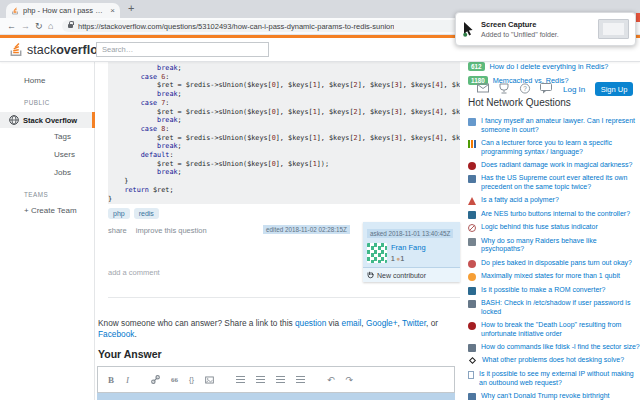 This screenshot has width=640, height=400. What do you see at coordinates (550, 66) in the screenshot?
I see `related-question-link: How do I delete everything in Redis?` at bounding box center [550, 66].